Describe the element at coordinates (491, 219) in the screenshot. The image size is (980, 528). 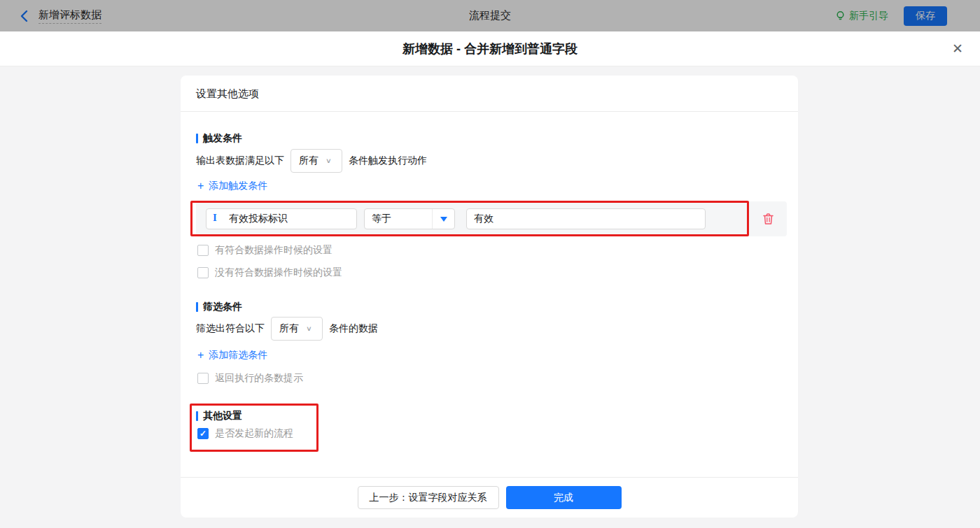
I see `trigger-condition-row: I 等于` at that location.